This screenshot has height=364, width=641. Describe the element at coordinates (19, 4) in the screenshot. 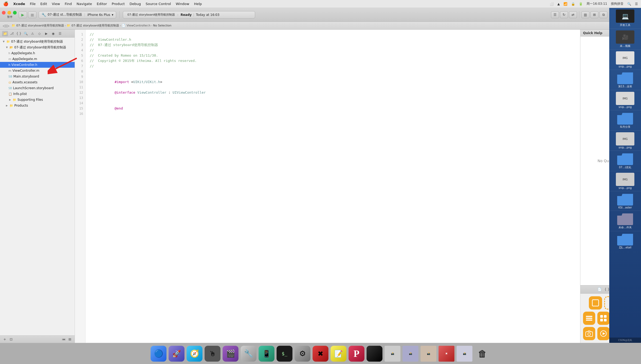

I see `menu-xcode: Xcode` at that location.